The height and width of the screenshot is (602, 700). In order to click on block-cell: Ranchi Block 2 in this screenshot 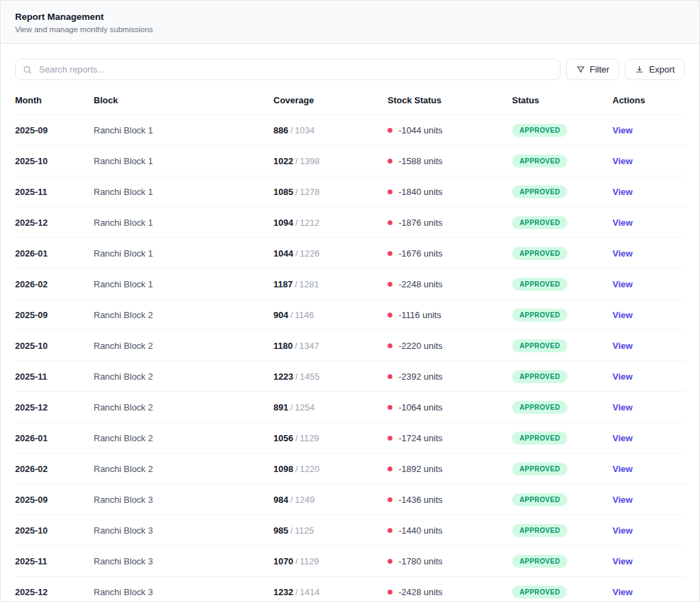, I will do `click(183, 315)`.